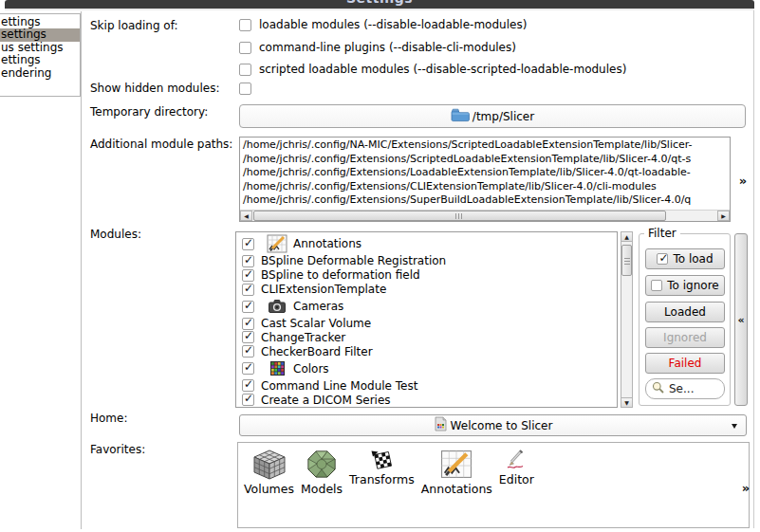 The image size is (760, 532). What do you see at coordinates (459, 216) in the screenshot?
I see `scroll-grip` at bounding box center [459, 216].